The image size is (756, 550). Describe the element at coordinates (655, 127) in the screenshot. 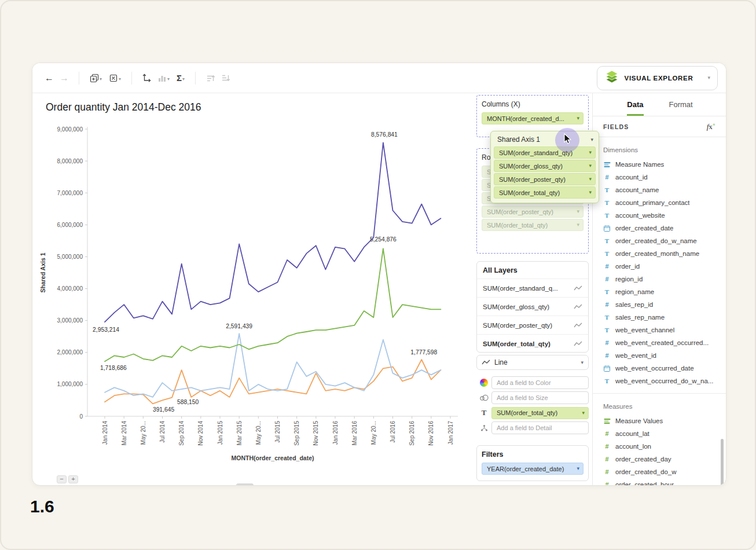

I see `fields-title: FIELDS` at that location.